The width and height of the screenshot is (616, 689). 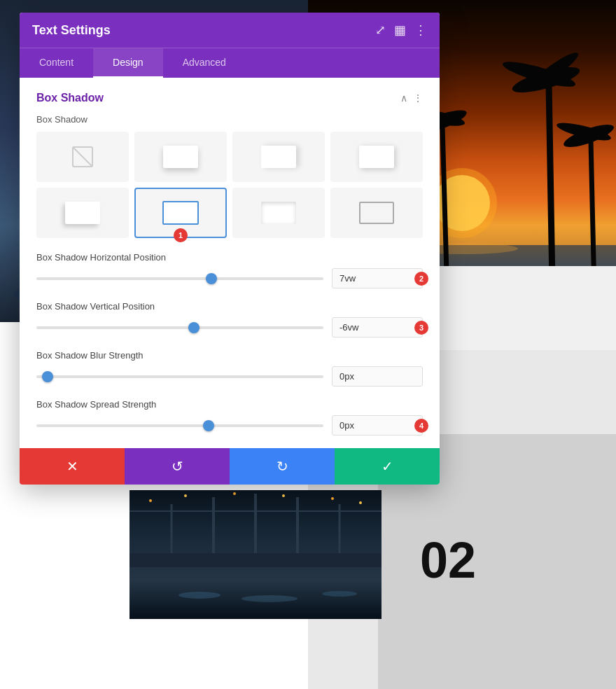 I want to click on redo-icon: ↻, so click(x=283, y=466).